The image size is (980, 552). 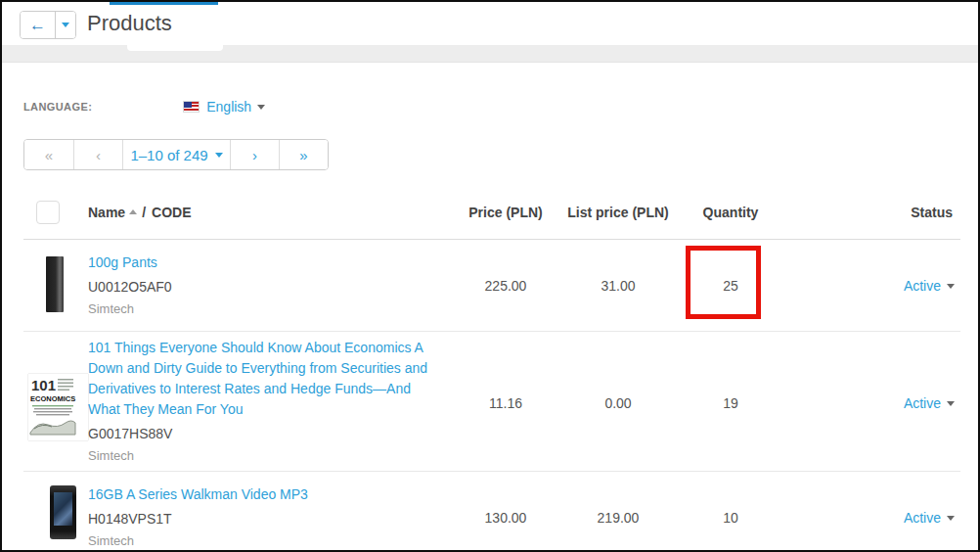 What do you see at coordinates (236, 107) in the screenshot?
I see `language-dropdown: English` at bounding box center [236, 107].